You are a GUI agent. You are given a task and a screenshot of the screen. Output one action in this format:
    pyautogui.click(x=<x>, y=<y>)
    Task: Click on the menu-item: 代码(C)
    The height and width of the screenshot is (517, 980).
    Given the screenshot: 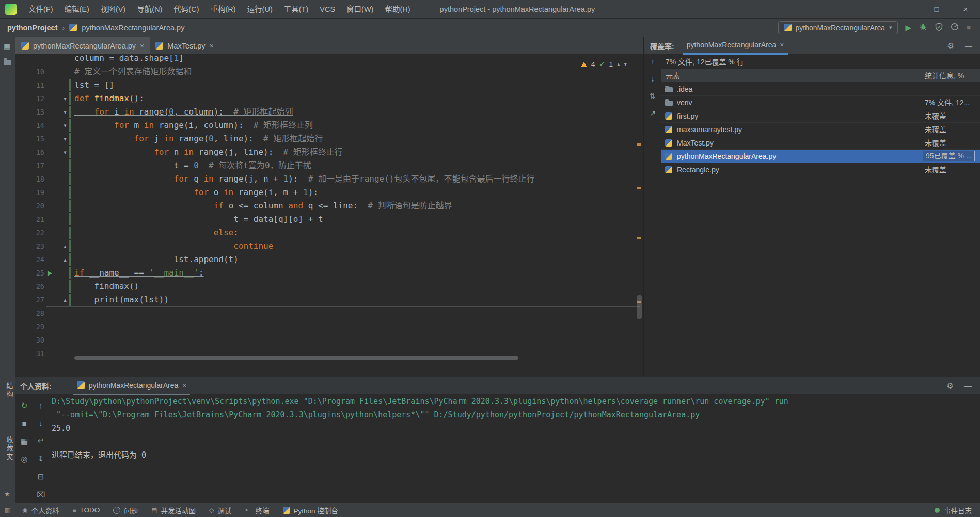 What is the action you would take?
    pyautogui.click(x=186, y=9)
    